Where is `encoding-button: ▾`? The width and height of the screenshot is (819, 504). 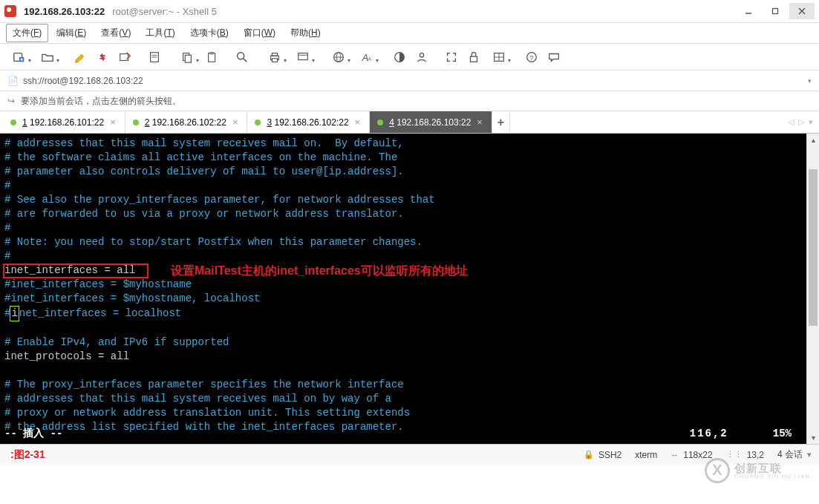 encoding-button: ▾ is located at coordinates (339, 57).